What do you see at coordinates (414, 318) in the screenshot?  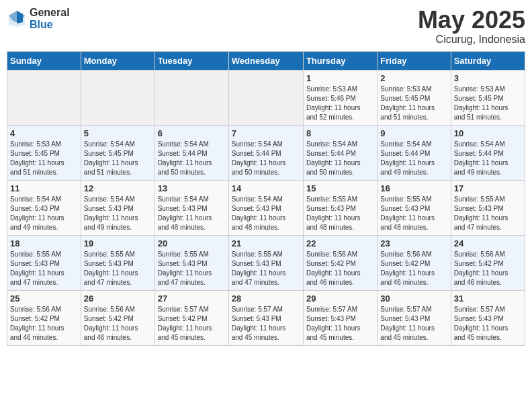 I see `calendar-cell: 30Sunrise: 5:57 AM Sunset: 5:43 PM Dayli…` at bounding box center [414, 318].